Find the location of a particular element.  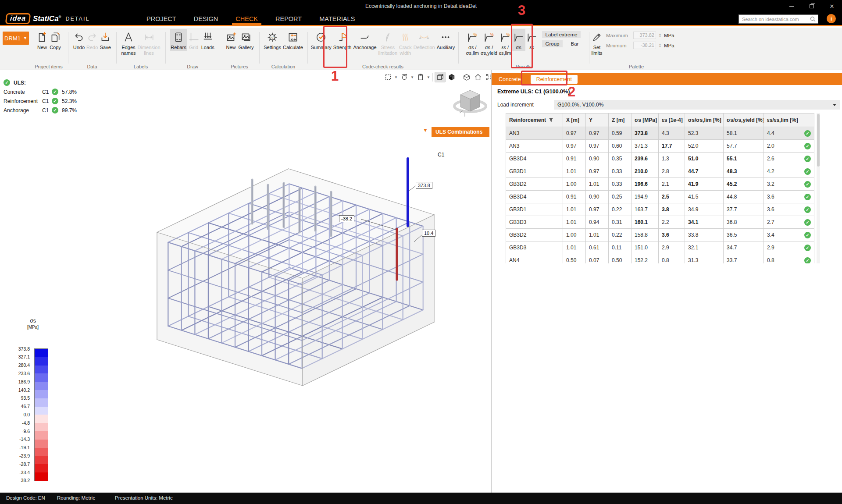

new-project-item-button: New is located at coordinates (42, 40).